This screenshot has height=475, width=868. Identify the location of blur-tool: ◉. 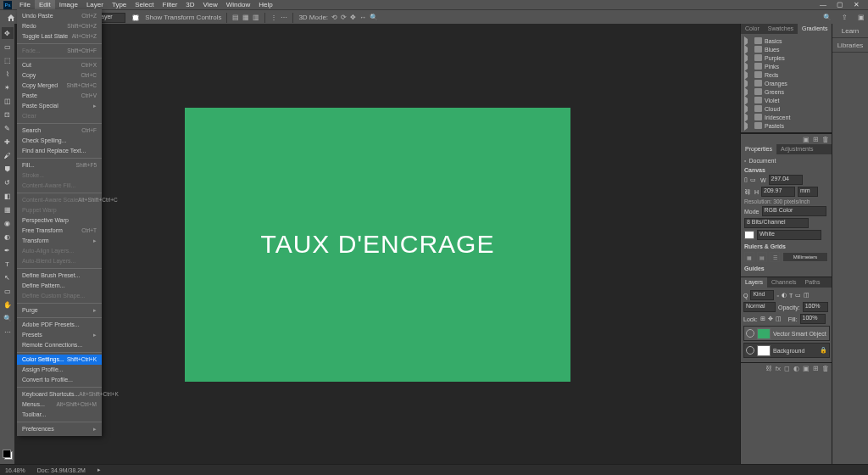
(8, 223).